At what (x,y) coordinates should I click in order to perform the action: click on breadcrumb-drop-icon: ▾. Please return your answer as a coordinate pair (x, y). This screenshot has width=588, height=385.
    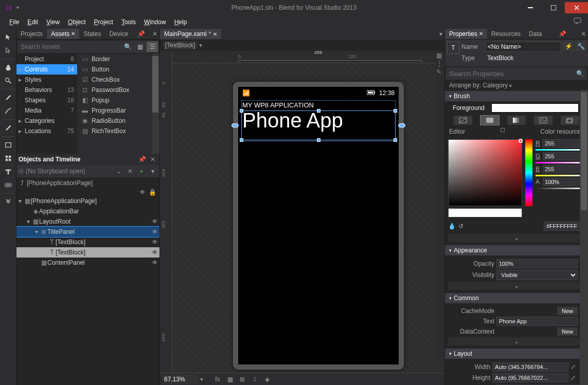
    Looking at the image, I should click on (201, 45).